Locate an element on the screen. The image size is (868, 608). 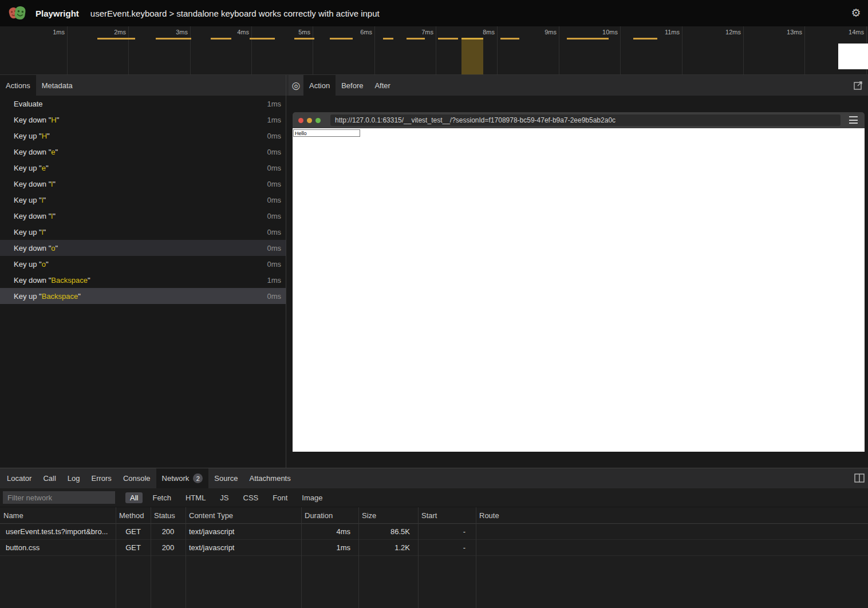
filter-chip-font: Font is located at coordinates (280, 498).